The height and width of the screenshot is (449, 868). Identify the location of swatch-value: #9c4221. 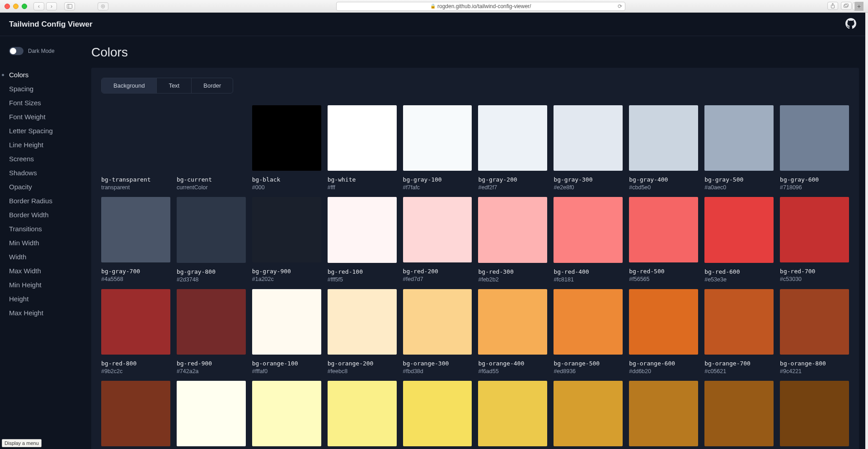
(814, 371).